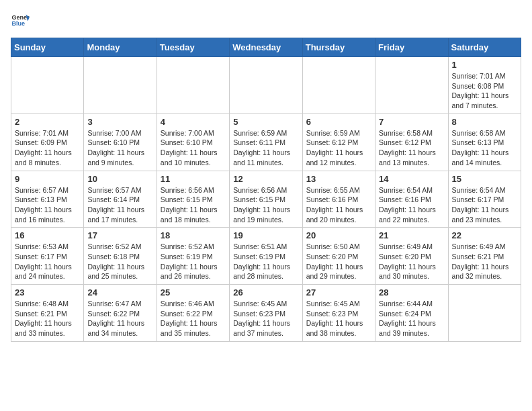 This screenshot has height=411, width=532. Describe the element at coordinates (411, 318) in the screenshot. I see `day-info: Sunrise: 6:44 AMSunset: 6:24 PMDaylight:…` at that location.